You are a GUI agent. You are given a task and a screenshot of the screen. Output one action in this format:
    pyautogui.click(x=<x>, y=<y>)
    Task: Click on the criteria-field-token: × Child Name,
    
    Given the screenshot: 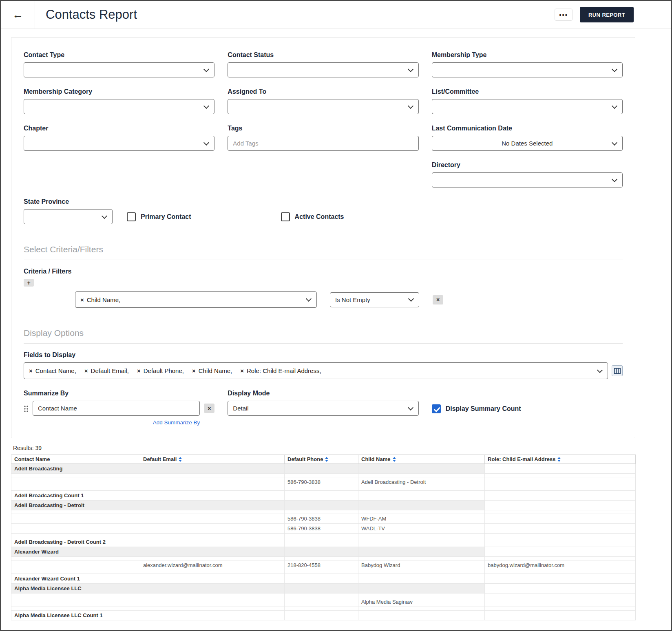 What is the action you would take?
    pyautogui.click(x=100, y=300)
    